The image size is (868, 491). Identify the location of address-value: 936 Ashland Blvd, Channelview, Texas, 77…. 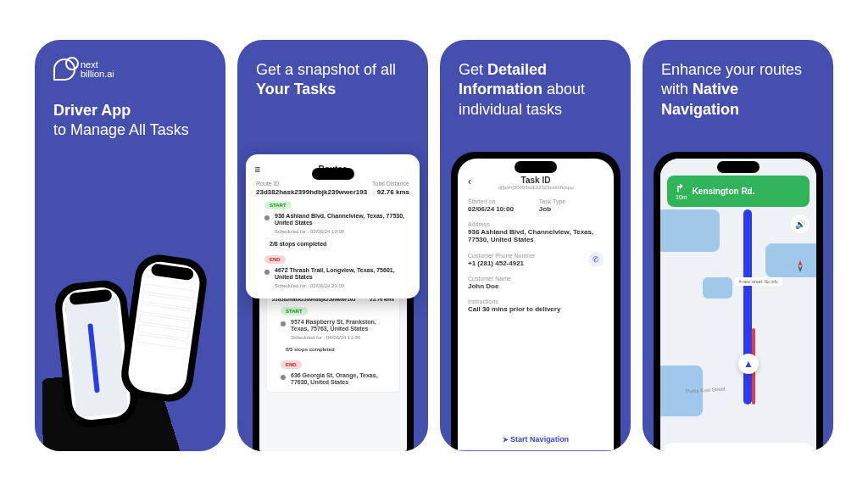
(536, 236).